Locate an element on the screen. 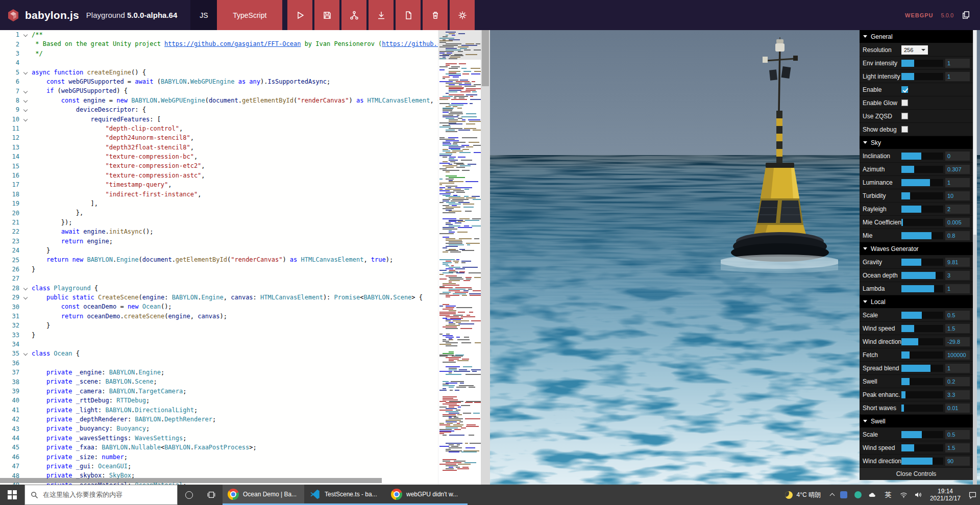  gui-scrollbar is located at coordinates (975, 257).